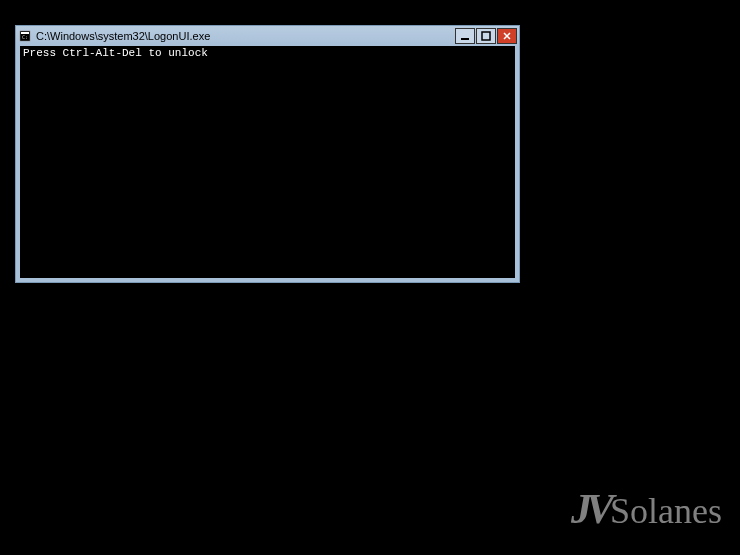 The width and height of the screenshot is (740, 555). What do you see at coordinates (486, 36) in the screenshot?
I see `maximize-button` at bounding box center [486, 36].